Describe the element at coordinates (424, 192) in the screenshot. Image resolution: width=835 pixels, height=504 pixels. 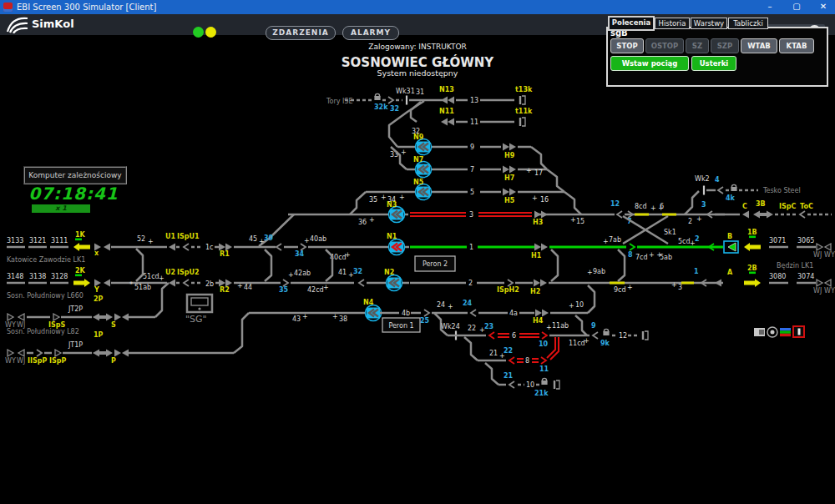
I see `signal-N5` at that location.